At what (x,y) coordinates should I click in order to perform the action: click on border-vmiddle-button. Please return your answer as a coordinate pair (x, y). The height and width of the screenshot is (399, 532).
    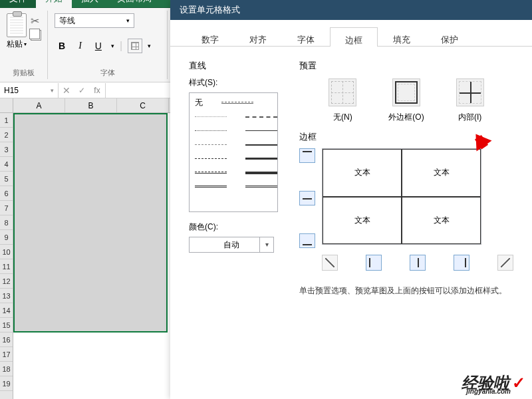
    Looking at the image, I should click on (418, 263).